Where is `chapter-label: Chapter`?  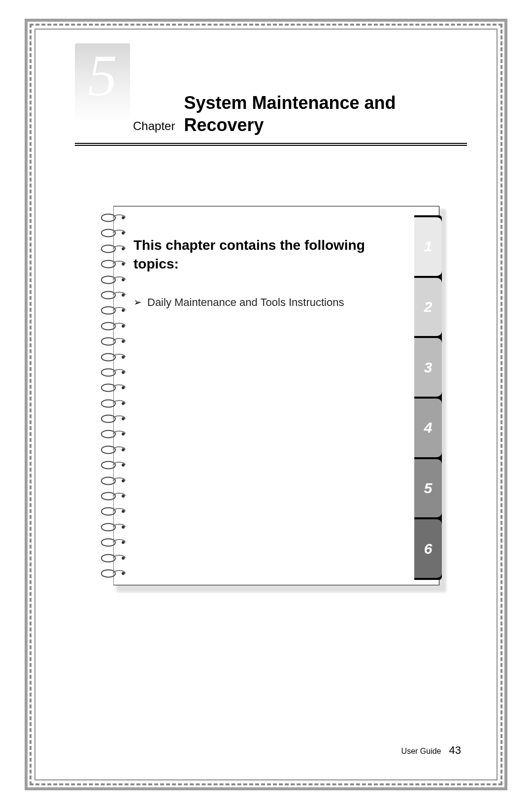
chapter-label: Chapter is located at coordinates (154, 128).